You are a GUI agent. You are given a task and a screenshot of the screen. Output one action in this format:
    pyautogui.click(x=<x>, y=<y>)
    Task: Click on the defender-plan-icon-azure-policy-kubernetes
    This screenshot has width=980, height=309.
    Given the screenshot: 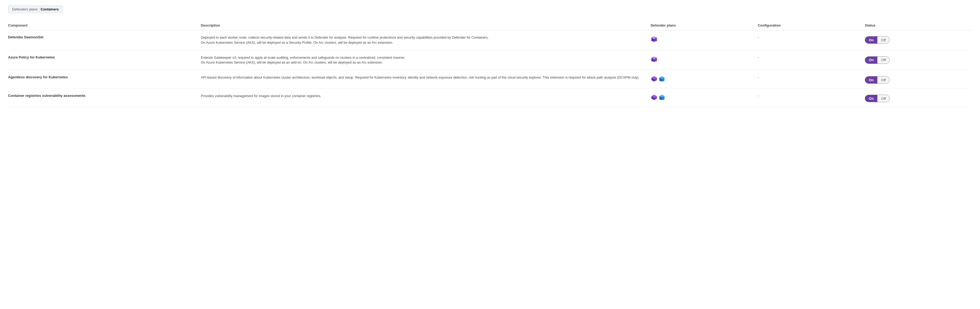 What is the action you would take?
    pyautogui.click(x=704, y=60)
    